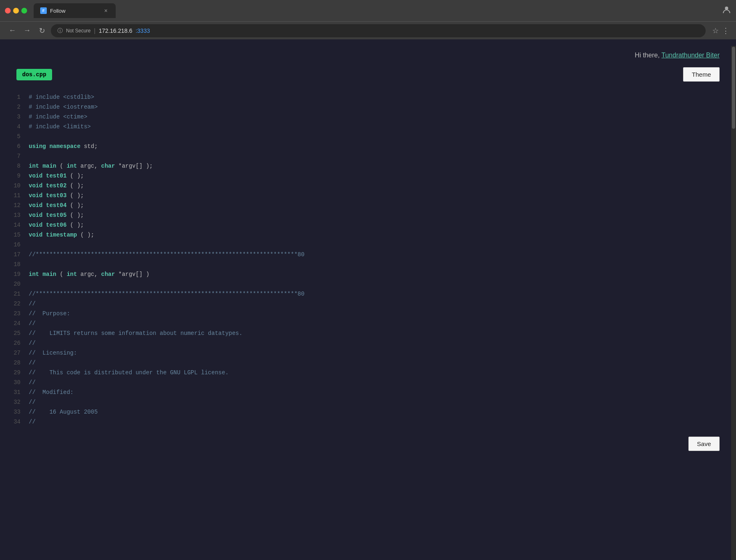 The image size is (736, 560). What do you see at coordinates (8, 11) in the screenshot?
I see `close-button` at bounding box center [8, 11].